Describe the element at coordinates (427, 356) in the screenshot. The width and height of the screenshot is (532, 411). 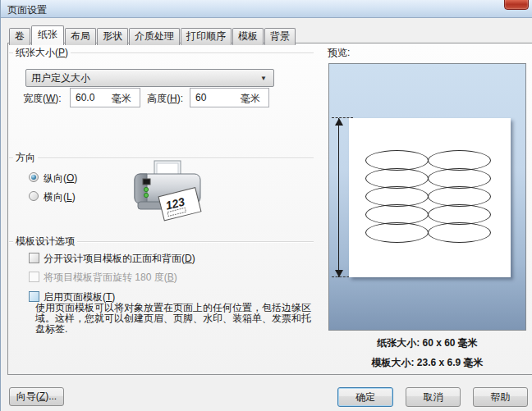
I see `preview-size-summary: 纸张大小: 60 x 60 毫米 模板大小: 23.6 x 6.9 毫米` at that location.